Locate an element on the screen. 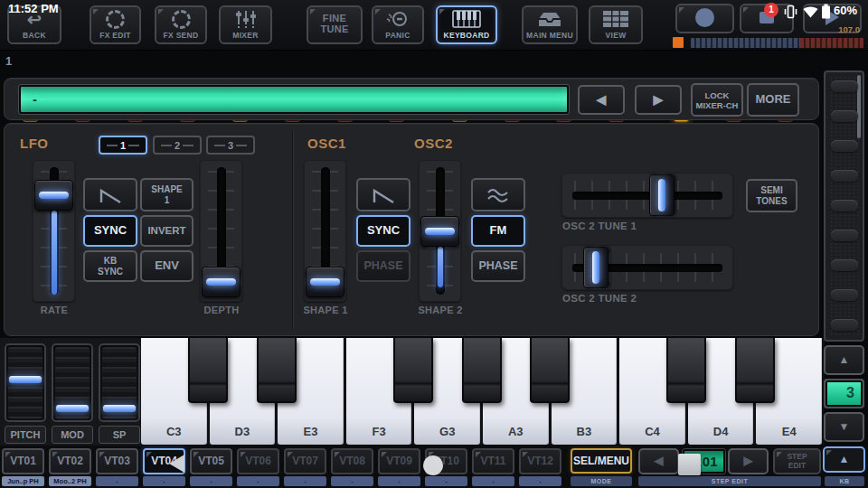  lfo-rate-label: RATE is located at coordinates (54, 310).